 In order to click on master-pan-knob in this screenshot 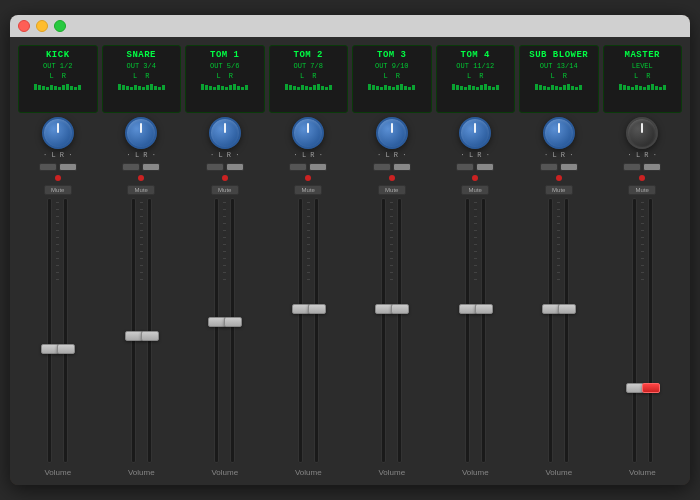, I will do `click(642, 133)`.